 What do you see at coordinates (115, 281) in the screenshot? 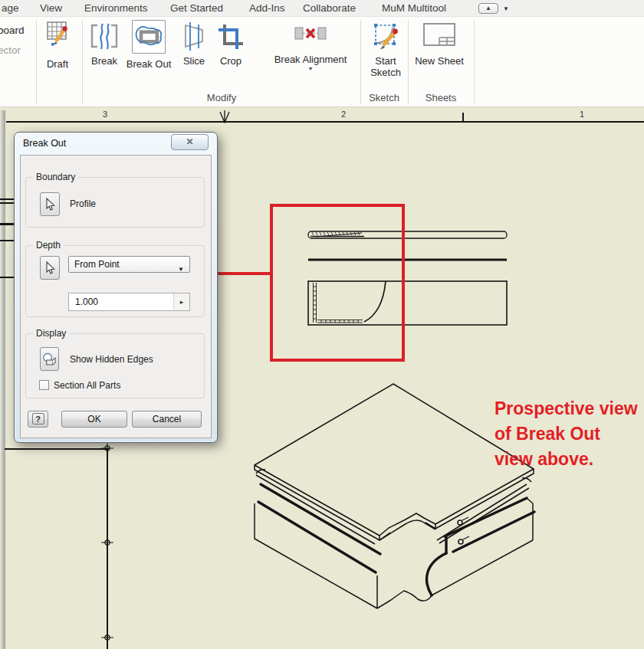
I see `depth-group: Depth From Point ▼ ▸` at bounding box center [115, 281].